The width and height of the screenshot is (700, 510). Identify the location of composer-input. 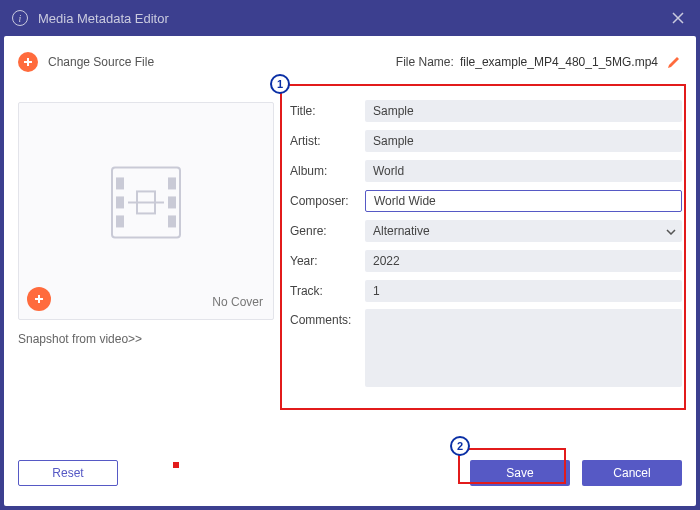
(524, 201).